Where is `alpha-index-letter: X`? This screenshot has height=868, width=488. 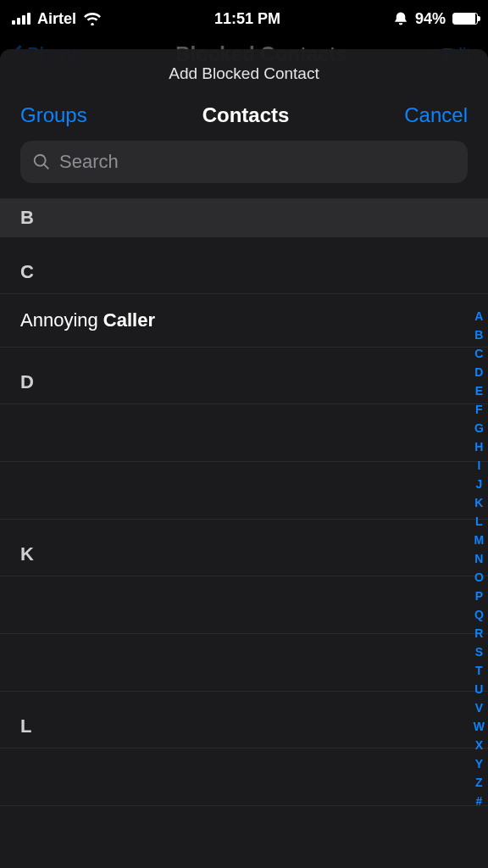 alpha-index-letter: X is located at coordinates (480, 746).